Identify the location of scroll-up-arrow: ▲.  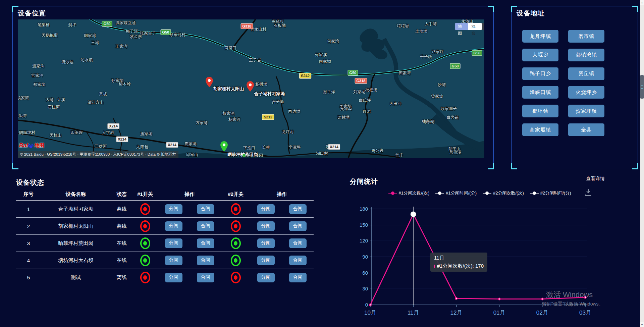
(642, 2).